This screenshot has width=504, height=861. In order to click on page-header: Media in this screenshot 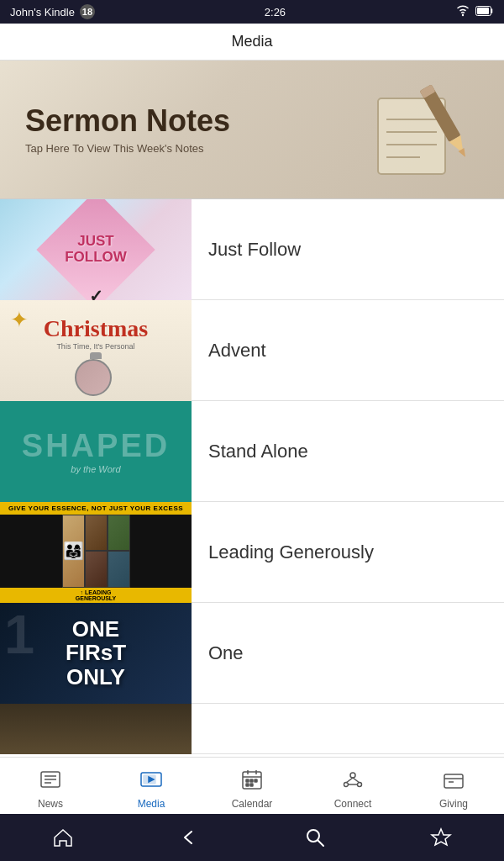, I will do `click(252, 42)`.